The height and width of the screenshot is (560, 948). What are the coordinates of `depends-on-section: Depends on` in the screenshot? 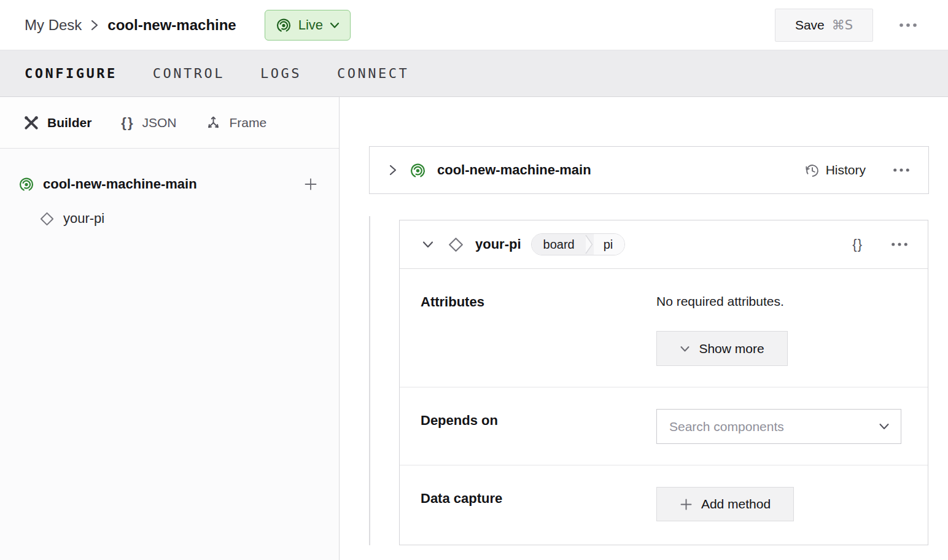 It's located at (664, 426).